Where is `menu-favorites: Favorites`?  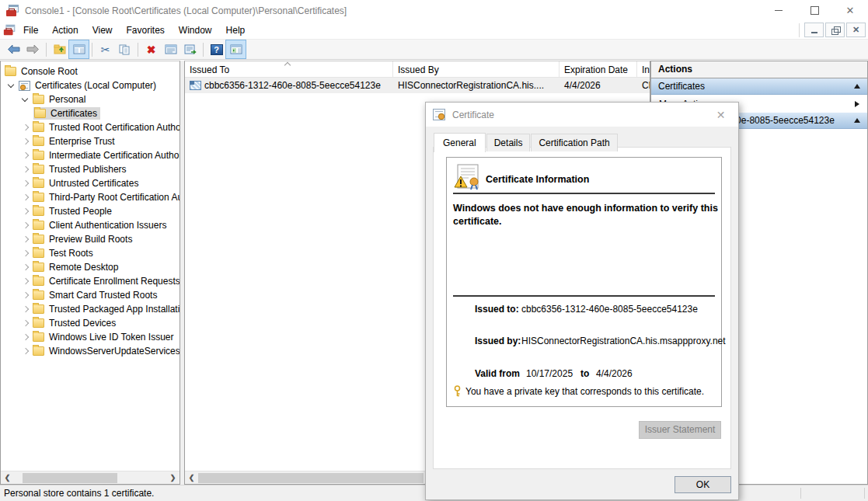
menu-favorites: Favorites is located at coordinates (146, 30).